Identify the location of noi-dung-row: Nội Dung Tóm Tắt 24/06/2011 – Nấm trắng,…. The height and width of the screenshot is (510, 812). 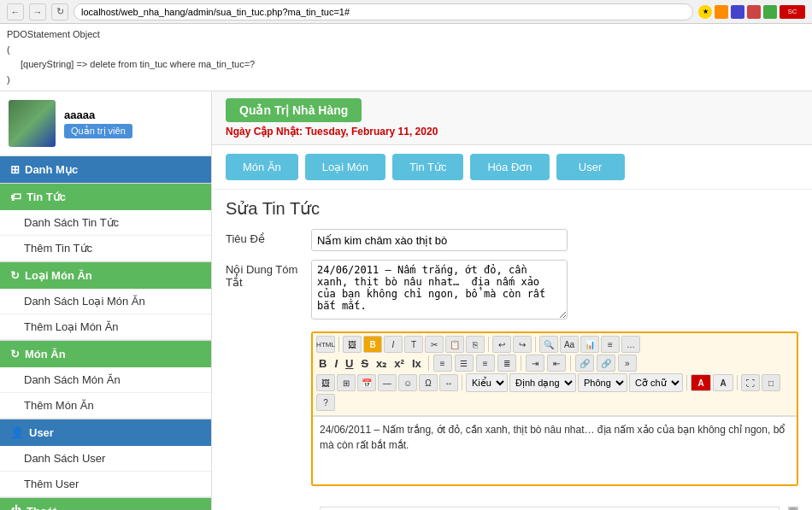
(512, 290).